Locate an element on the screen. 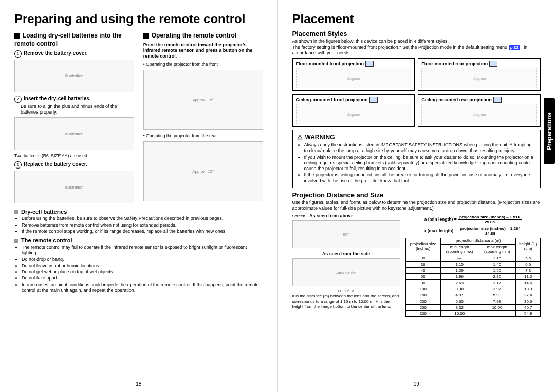  step3: 3Replace the battery cover. is located at coordinates (74, 165).